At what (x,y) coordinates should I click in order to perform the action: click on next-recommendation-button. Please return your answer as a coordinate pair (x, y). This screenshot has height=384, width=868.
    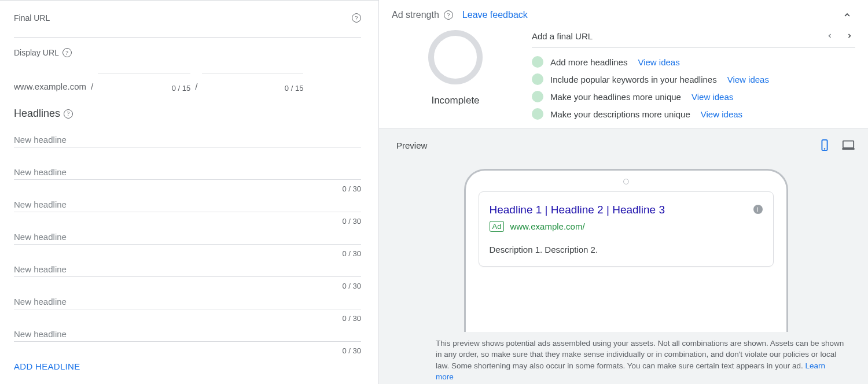
    Looking at the image, I should click on (849, 36).